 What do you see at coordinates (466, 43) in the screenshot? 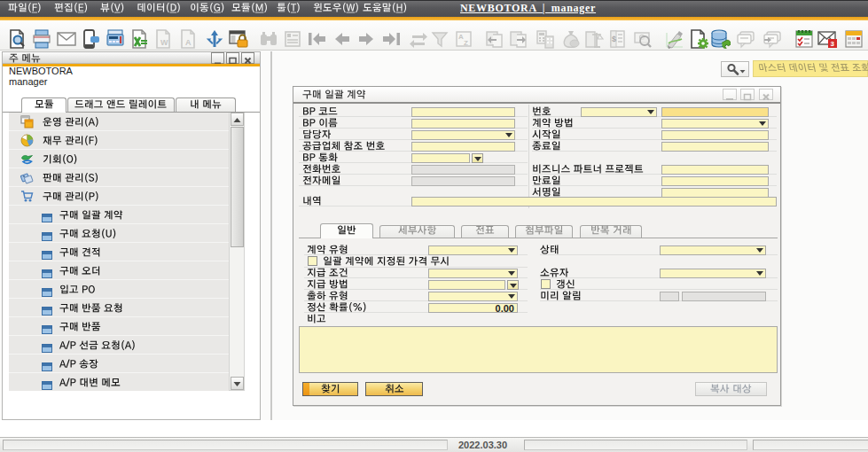
I see `svg-text: Z` at bounding box center [466, 43].